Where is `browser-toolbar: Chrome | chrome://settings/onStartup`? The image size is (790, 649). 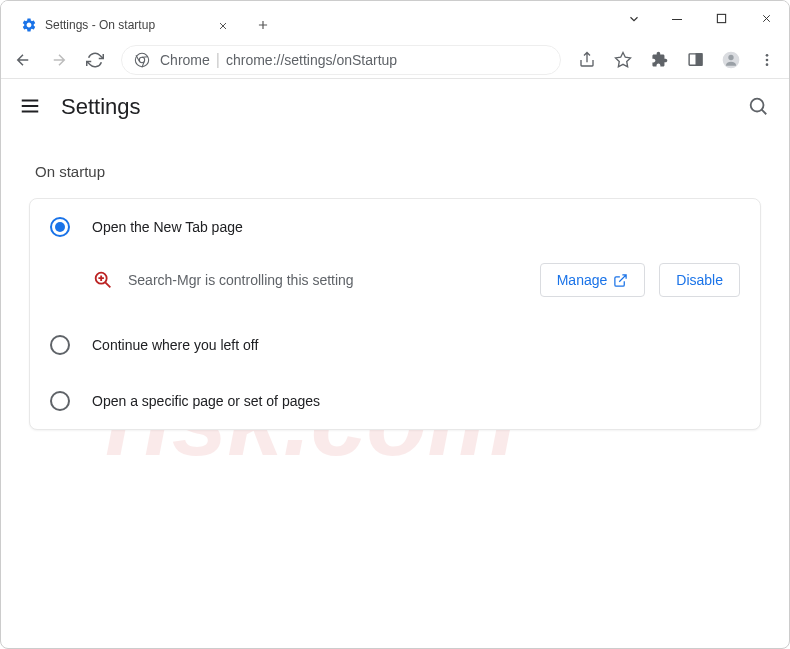
browser-toolbar: Chrome | chrome://settings/onStartup is located at coordinates (395, 60).